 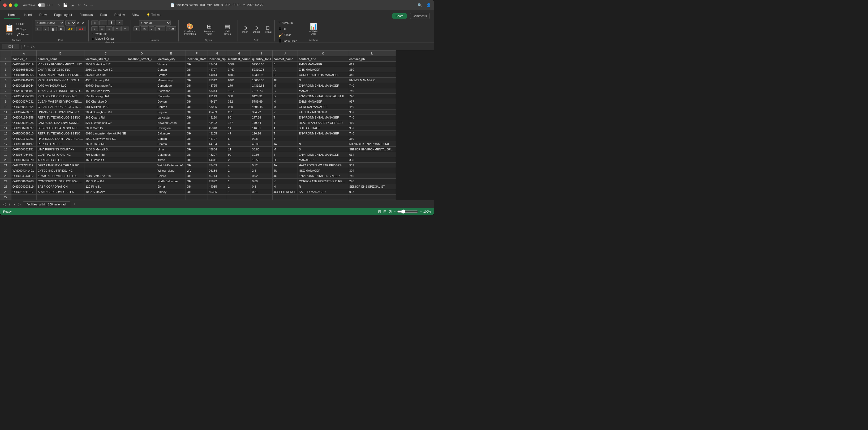 I want to click on row-header-17: 17, so click(x=6, y=144).